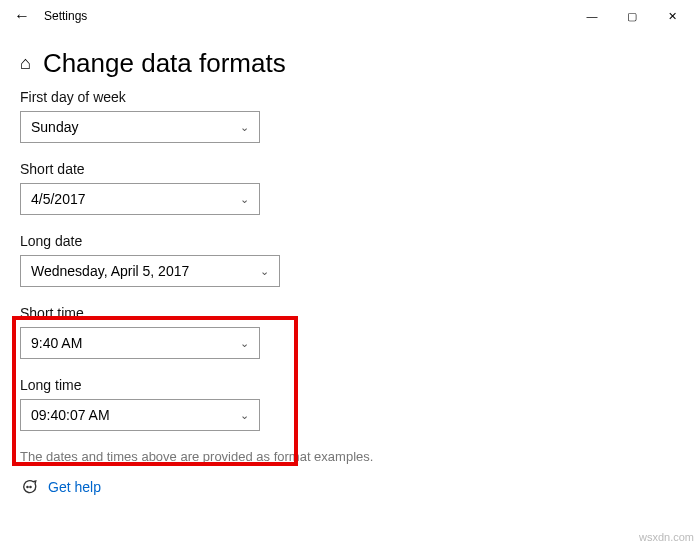 This screenshot has height=553, width=700. Describe the element at coordinates (350, 456) in the screenshot. I see `format-note: The dates and times above are provided a…` at that location.